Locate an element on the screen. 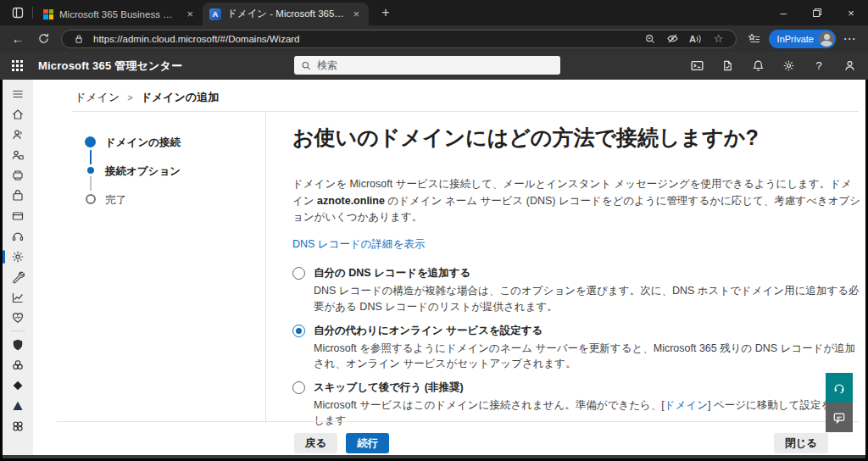 Image resolution: width=868 pixels, height=461 pixels. nav-billing-card-icon is located at coordinates (18, 216).